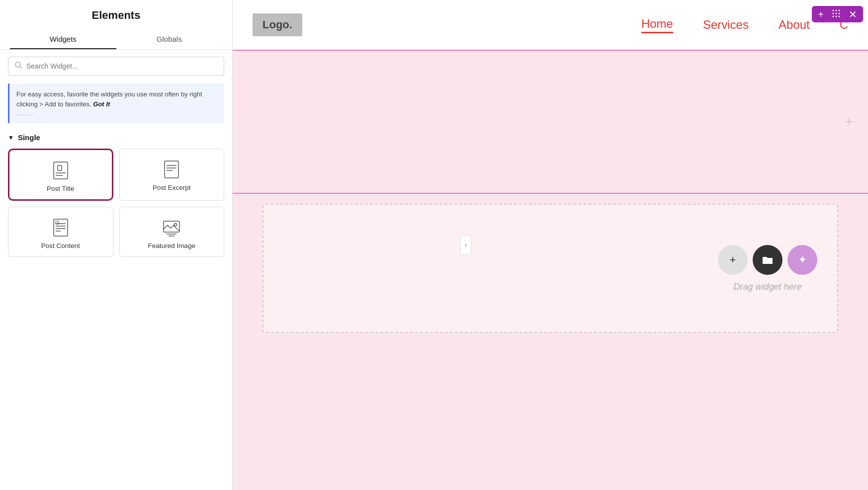 The height and width of the screenshot is (490, 868). What do you see at coordinates (122, 66) in the screenshot?
I see `search-input` at bounding box center [122, 66].